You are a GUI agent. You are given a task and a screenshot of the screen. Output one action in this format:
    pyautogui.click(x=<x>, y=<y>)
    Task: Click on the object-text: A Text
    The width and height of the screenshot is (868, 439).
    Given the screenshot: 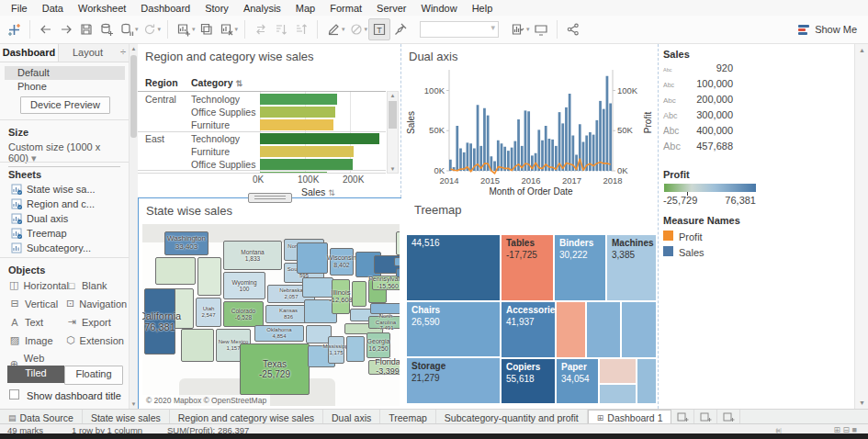 What is the action you would take?
    pyautogui.click(x=38, y=321)
    